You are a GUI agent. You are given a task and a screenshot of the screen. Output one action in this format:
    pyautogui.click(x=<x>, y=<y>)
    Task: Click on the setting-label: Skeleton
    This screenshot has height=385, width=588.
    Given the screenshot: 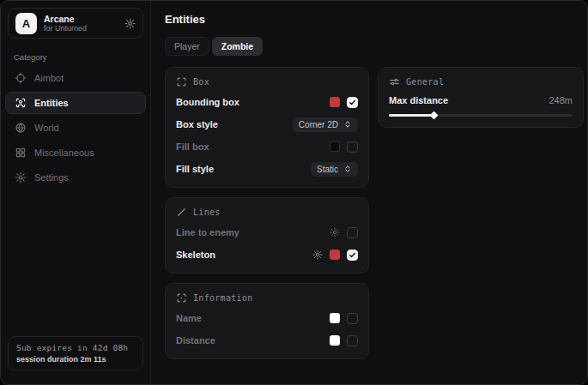 What is the action you would take?
    pyautogui.click(x=196, y=255)
    